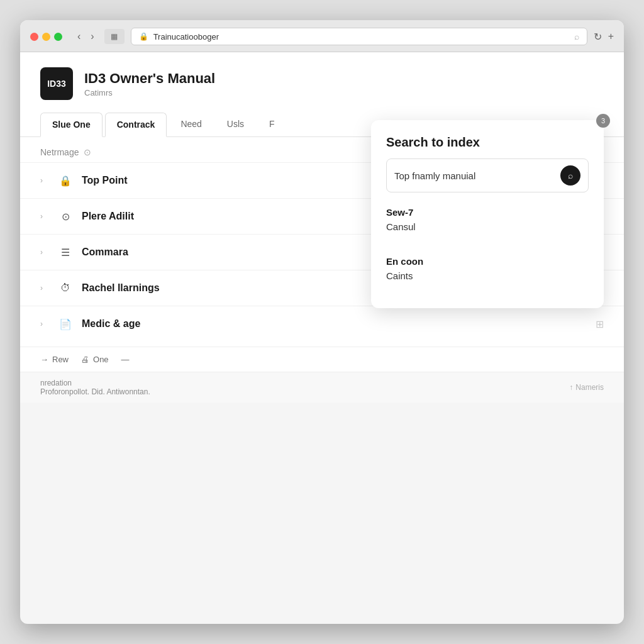  Describe the element at coordinates (58, 36) in the screenshot. I see `fullscreen-button` at that location.